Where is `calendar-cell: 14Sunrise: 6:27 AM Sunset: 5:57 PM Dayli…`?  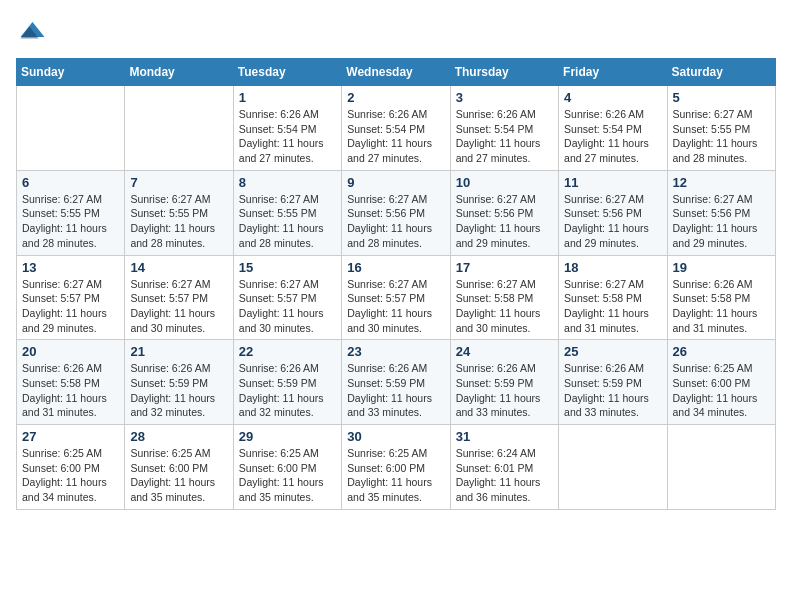
calendar-cell: 14Sunrise: 6:27 AM Sunset: 5:57 PM Dayli… is located at coordinates (179, 298).